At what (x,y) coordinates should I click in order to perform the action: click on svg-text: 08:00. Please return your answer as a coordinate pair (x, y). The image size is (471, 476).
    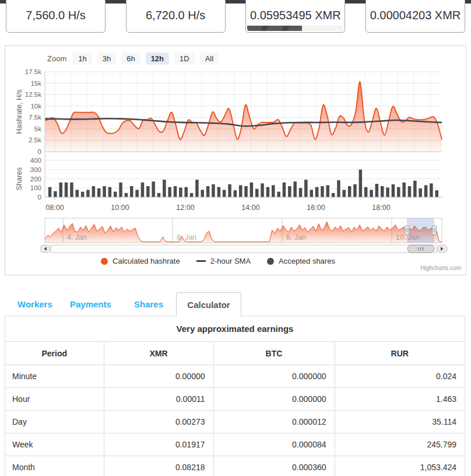
    Looking at the image, I should click on (55, 208).